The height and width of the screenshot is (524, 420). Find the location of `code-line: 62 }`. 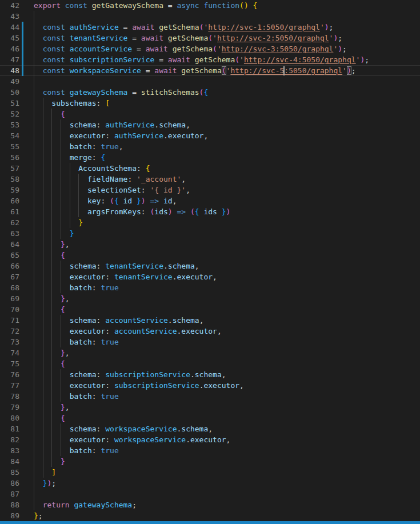

code-line: 62 } is located at coordinates (210, 223).